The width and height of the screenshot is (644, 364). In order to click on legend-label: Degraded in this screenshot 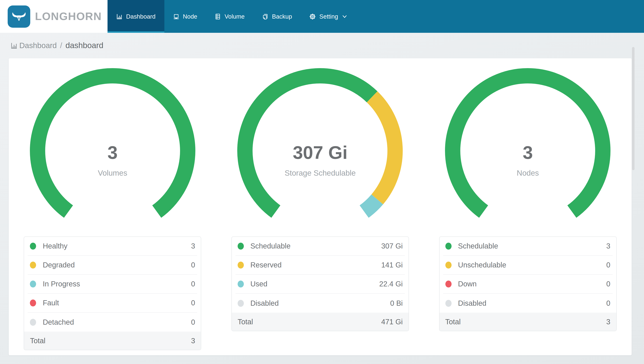, I will do `click(117, 265)`.